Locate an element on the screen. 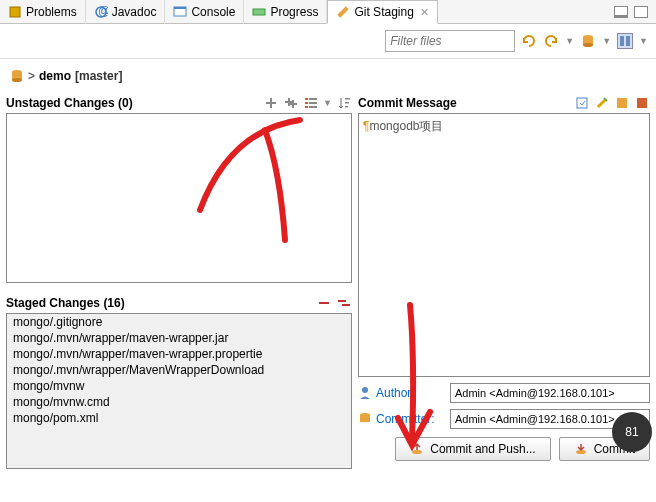  maximize-icon is located at coordinates (641, 12).